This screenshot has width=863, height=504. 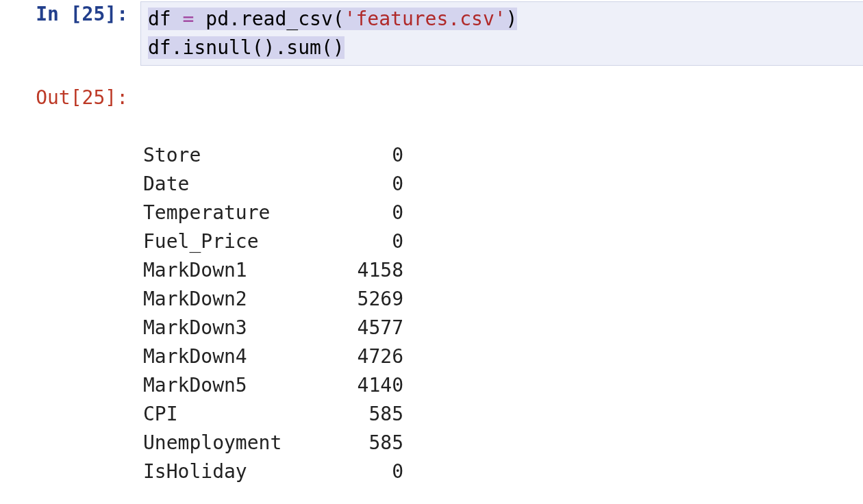 What do you see at coordinates (502, 48) in the screenshot?
I see `code-line-2: df.isnull().sum()` at bounding box center [502, 48].